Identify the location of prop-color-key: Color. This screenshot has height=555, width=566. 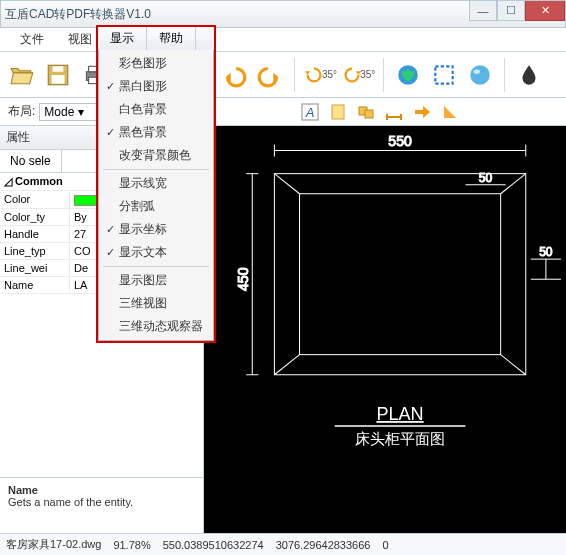
(35, 200).